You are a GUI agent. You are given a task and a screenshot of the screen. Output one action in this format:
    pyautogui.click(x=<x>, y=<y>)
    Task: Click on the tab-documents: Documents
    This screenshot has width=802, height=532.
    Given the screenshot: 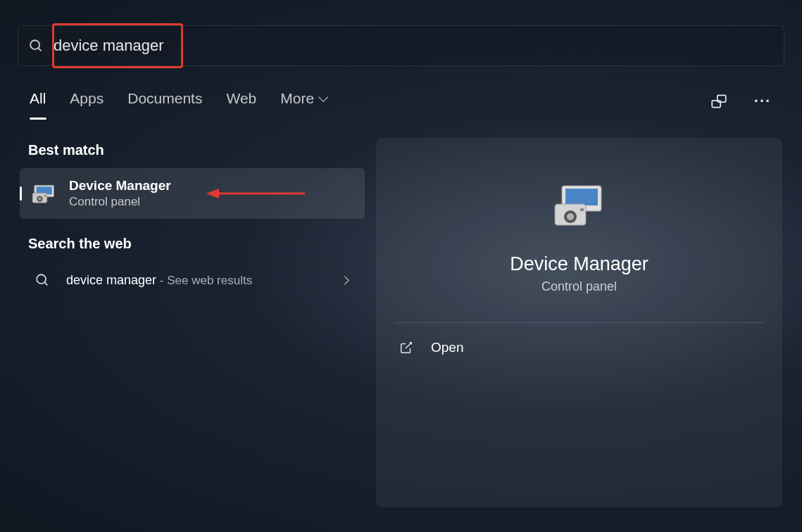 What is the action you would take?
    pyautogui.click(x=165, y=101)
    